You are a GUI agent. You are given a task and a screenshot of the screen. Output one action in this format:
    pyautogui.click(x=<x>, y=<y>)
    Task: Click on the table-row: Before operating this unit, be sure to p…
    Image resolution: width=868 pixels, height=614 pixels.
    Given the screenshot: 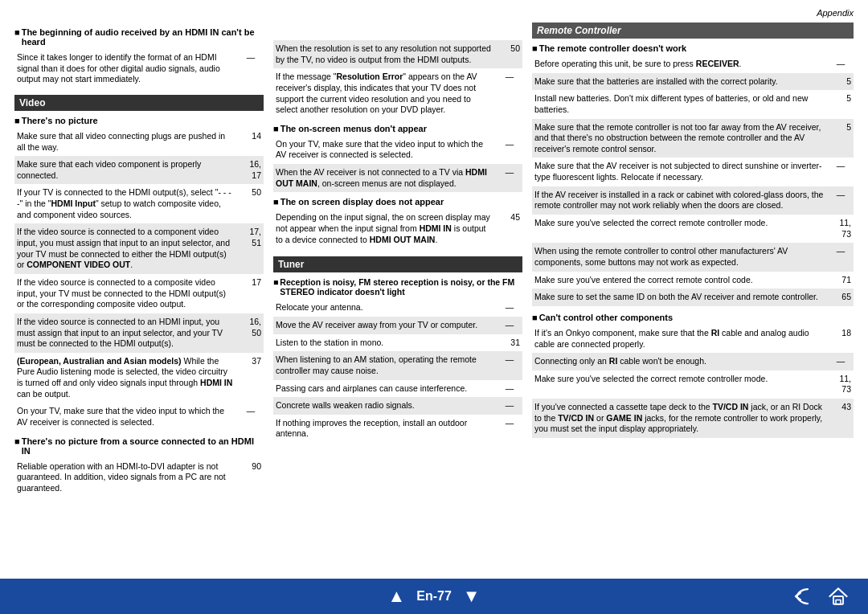 What is the action you would take?
    pyautogui.click(x=693, y=64)
    